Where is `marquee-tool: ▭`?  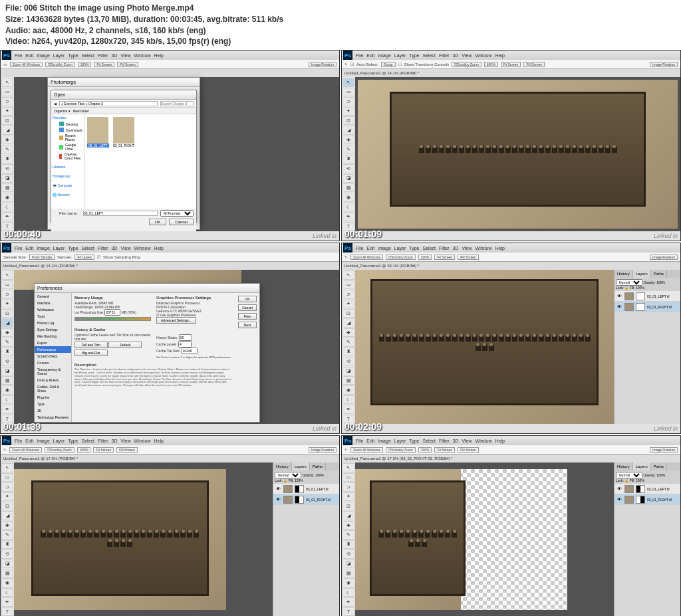
marquee-tool: ▭ is located at coordinates (7, 92).